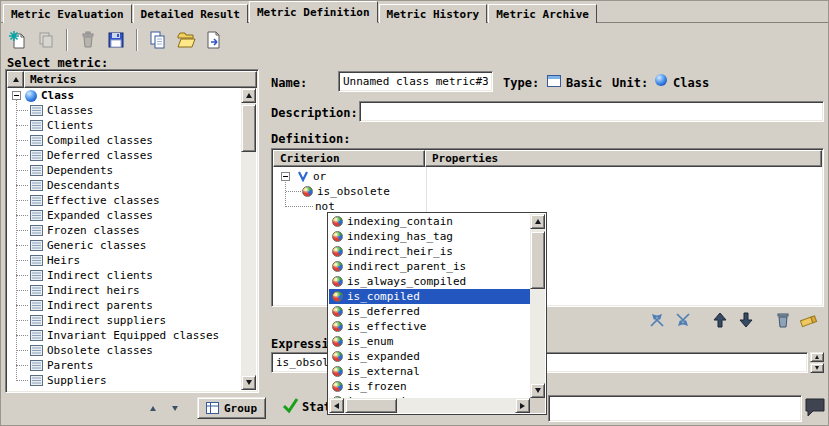 The width and height of the screenshot is (829, 426). Describe the element at coordinates (430, 342) in the screenshot. I see `dropdown-item: is_enum` at that location.